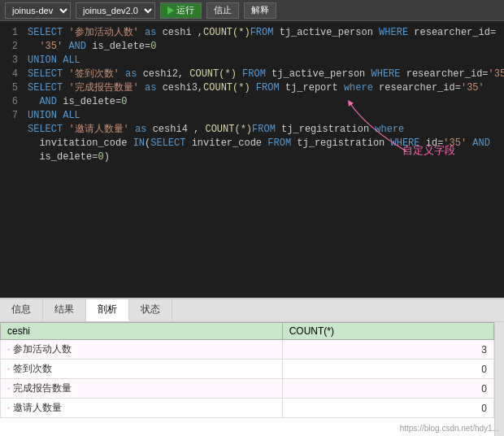  What do you see at coordinates (115, 11) in the screenshot?
I see `db2-select: joinus_dev2.0` at bounding box center [115, 11].